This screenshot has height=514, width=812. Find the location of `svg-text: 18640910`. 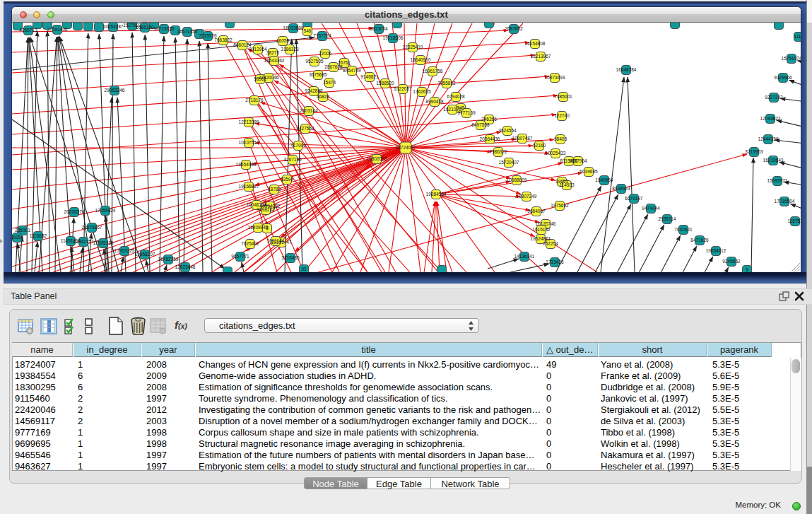

svg-text: 18640910 is located at coordinates (421, 59).